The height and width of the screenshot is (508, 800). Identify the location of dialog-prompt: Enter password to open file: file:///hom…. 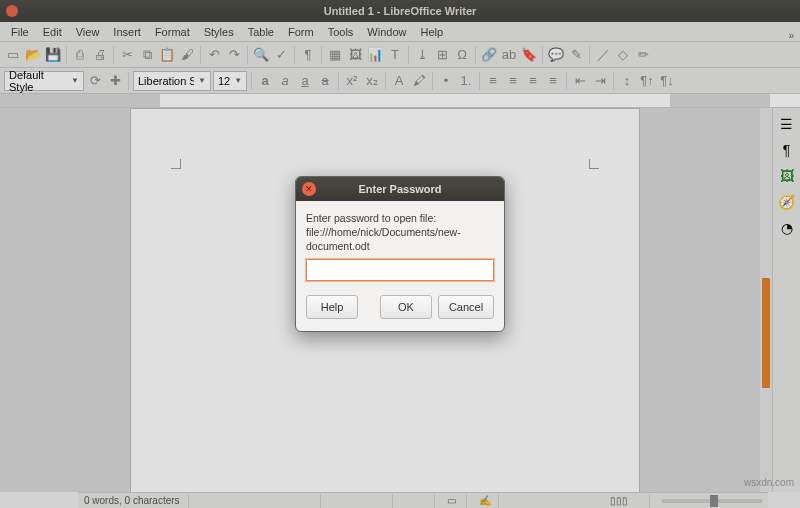
(400, 232).